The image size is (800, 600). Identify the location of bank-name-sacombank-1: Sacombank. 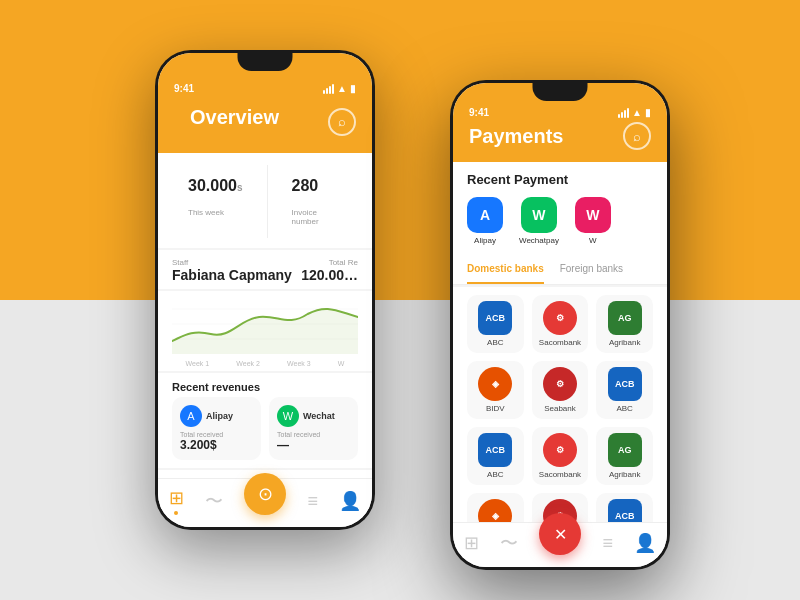
(560, 342).